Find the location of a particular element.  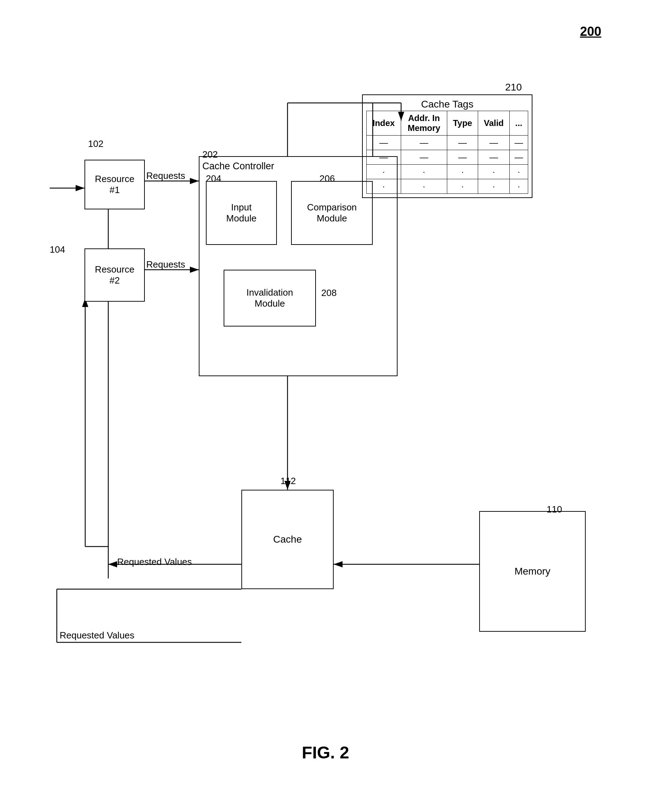

comparison-module-ref: 206 is located at coordinates (327, 179).